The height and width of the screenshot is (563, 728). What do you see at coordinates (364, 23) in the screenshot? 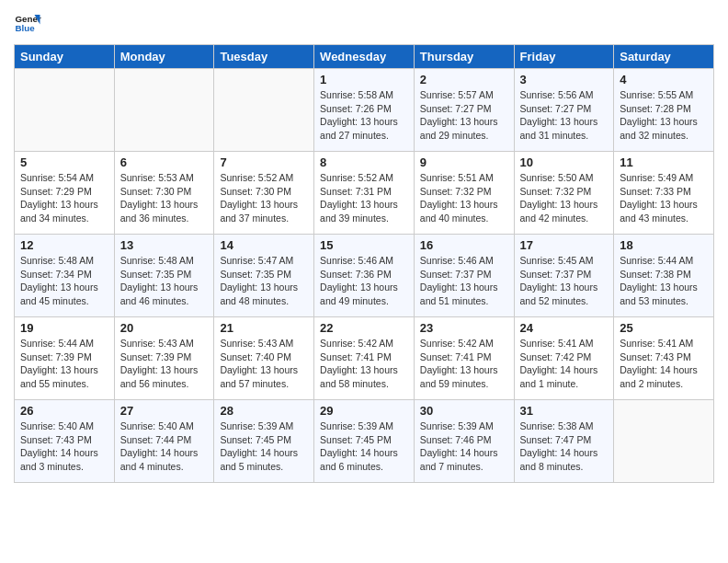
I see `page-header: General Blue` at bounding box center [364, 23].